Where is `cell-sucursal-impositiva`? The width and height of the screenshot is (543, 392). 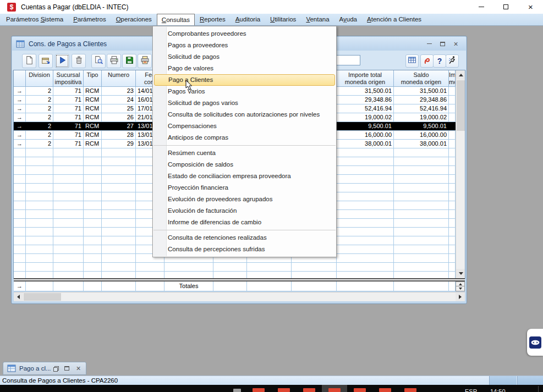 cell-sucursal-impositiva is located at coordinates (68, 206).